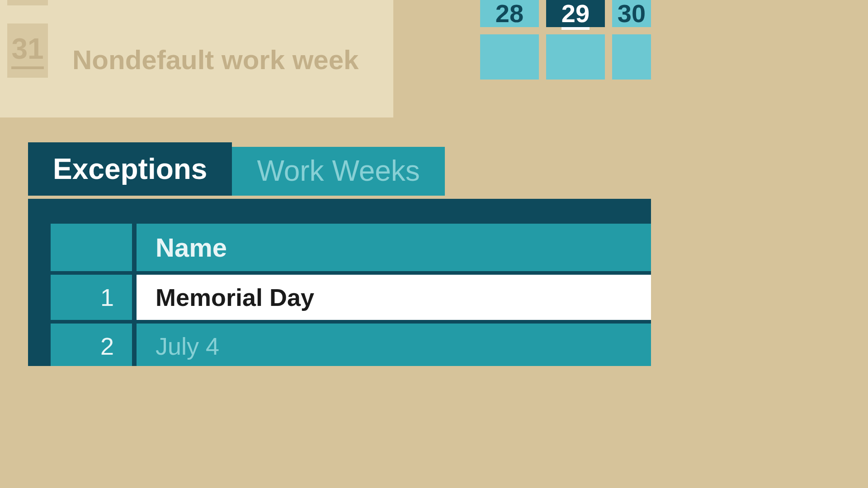  Describe the element at coordinates (394, 297) in the screenshot. I see `table-row-name: Memorial Day` at that location.